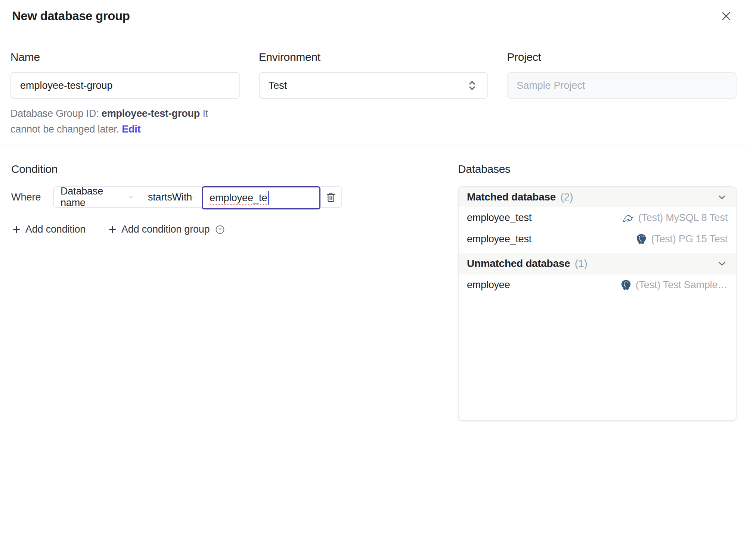 The width and height of the screenshot is (747, 560). I want to click on matched-database-rows: employee_test (Test) MySQL 8 Test employ…, so click(597, 230).